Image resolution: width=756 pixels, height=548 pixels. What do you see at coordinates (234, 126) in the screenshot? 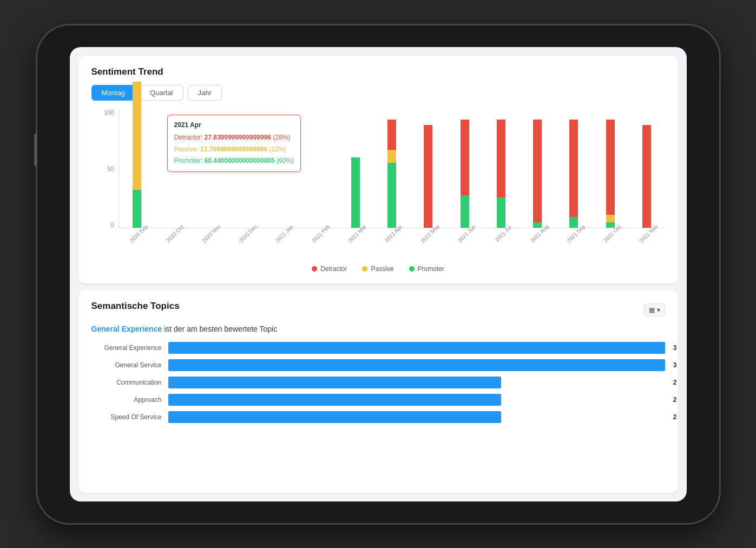
I see `tooltip-date: 2021 Apr` at bounding box center [234, 126].